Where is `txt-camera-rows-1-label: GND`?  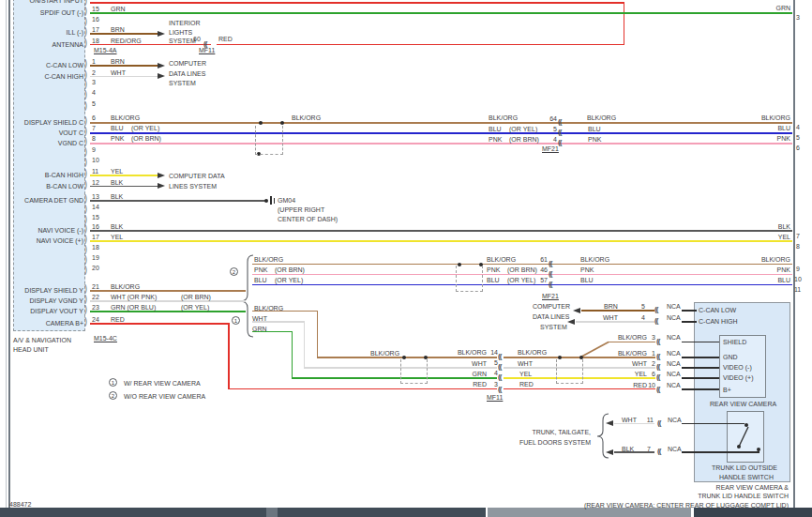
txt-camera-rows-1-label: GND is located at coordinates (730, 357).